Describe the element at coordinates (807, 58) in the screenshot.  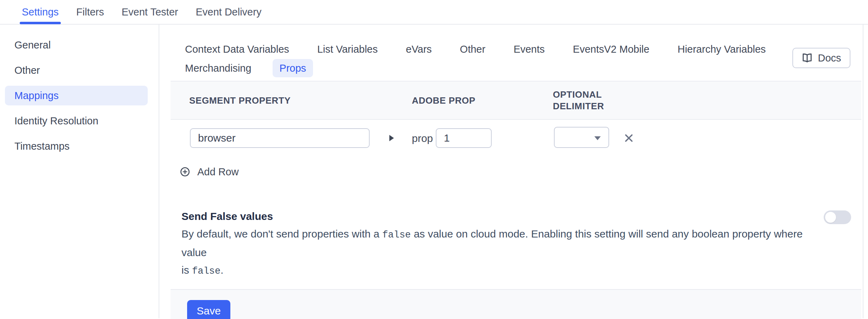
I see `book-icon` at that location.